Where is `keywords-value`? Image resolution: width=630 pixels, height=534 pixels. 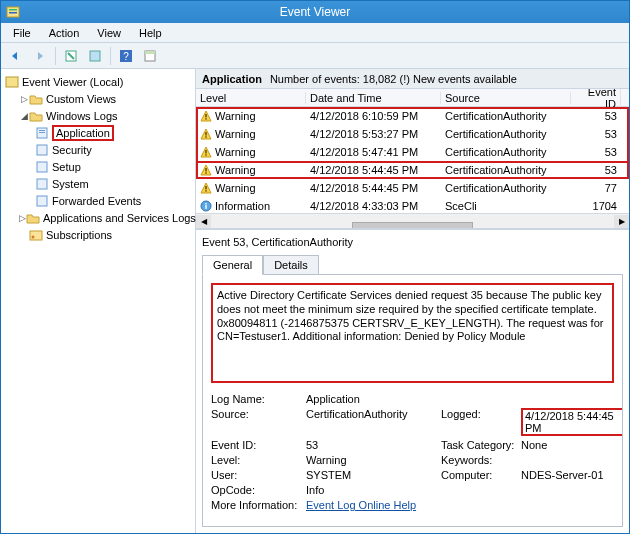 keywords-value is located at coordinates (572, 460).